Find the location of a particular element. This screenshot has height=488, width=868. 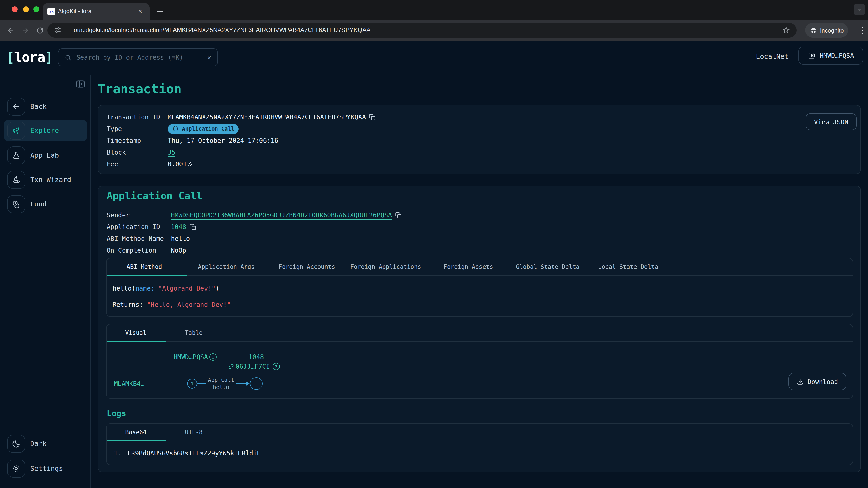

sender-link: HMWDSHQCOPD2T36WBAHLAZ6PO5GDJJZBN4D2TODK… is located at coordinates (281, 215).